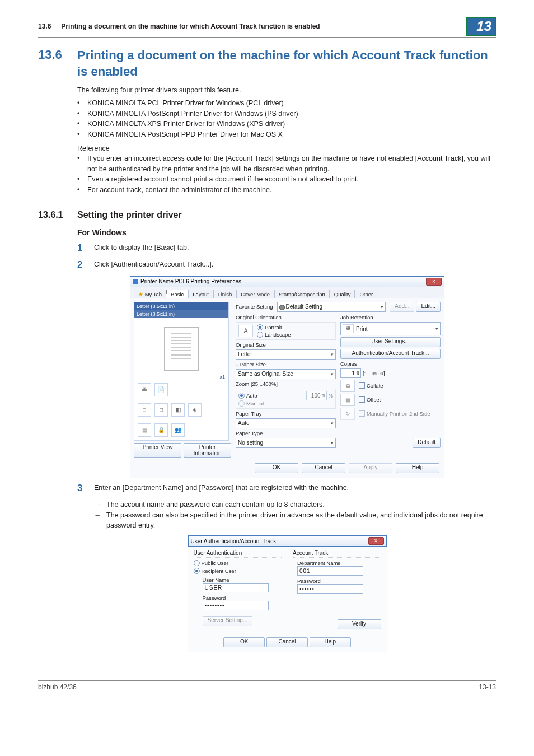 The width and height of the screenshot is (534, 756). I want to click on page-footer: bizhub 42/36 13-13, so click(267, 685).